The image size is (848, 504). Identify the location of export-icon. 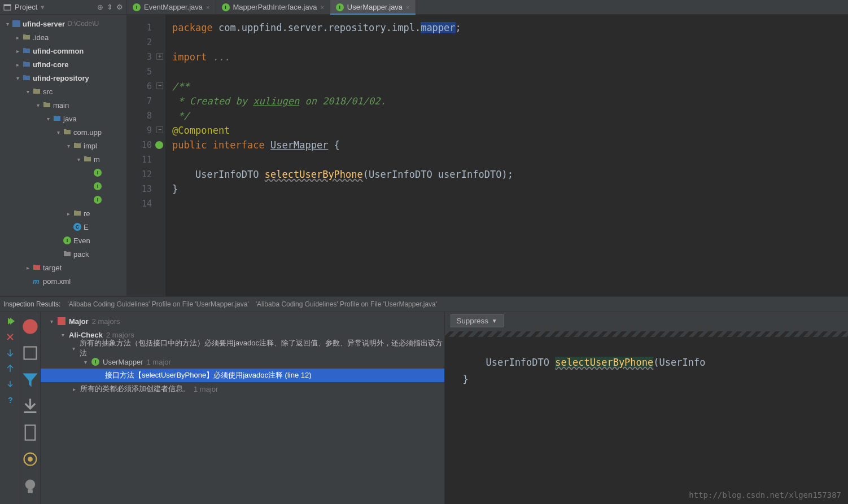
(30, 406).